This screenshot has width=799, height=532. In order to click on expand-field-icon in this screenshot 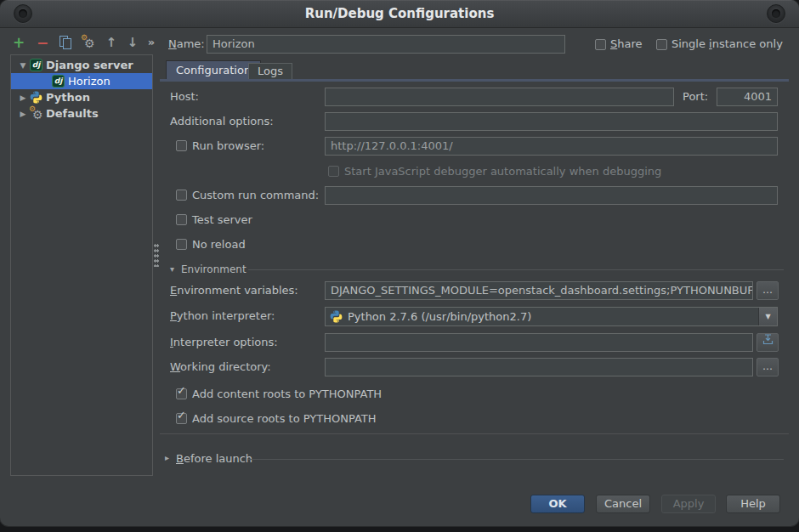, I will do `click(768, 340)`.